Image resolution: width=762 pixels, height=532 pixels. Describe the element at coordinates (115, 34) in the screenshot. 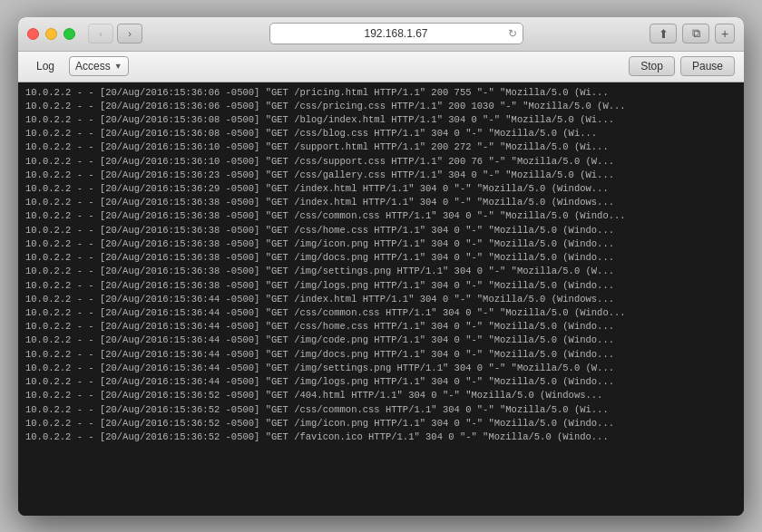

I see `nav-buttons: ‹ ›` at that location.